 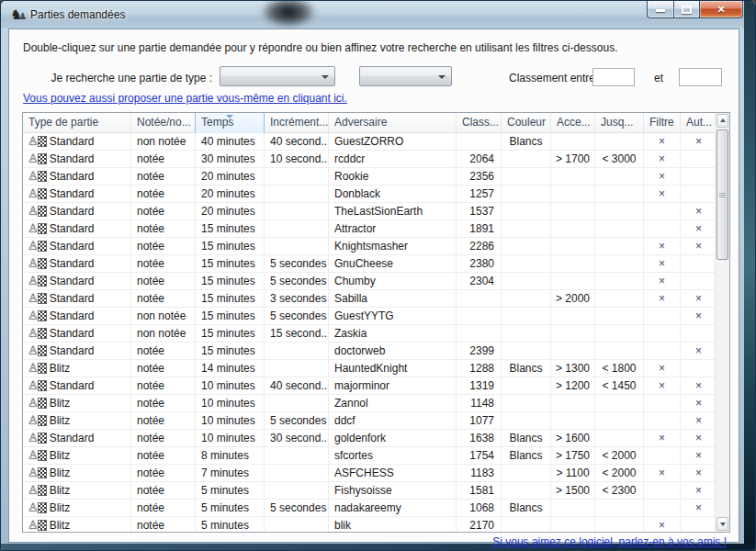 What do you see at coordinates (722, 9) in the screenshot?
I see `close-button: ✕` at bounding box center [722, 9].